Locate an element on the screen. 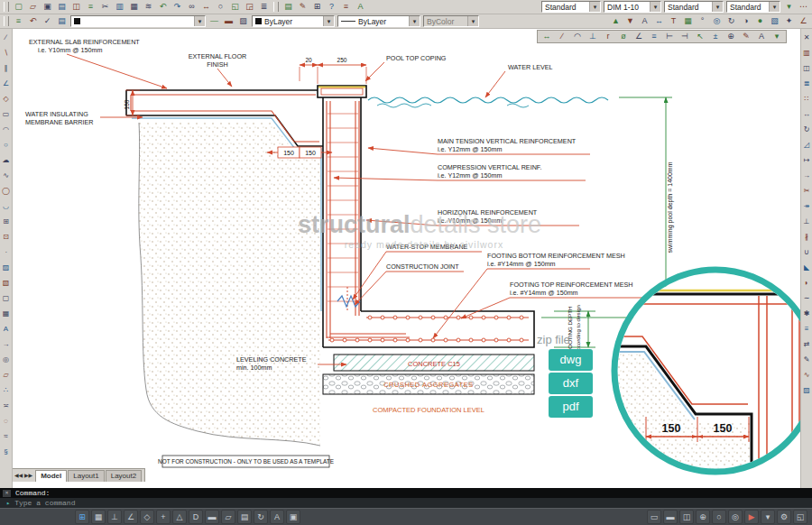  zoom-window-icon: ◱ is located at coordinates (235, 7).